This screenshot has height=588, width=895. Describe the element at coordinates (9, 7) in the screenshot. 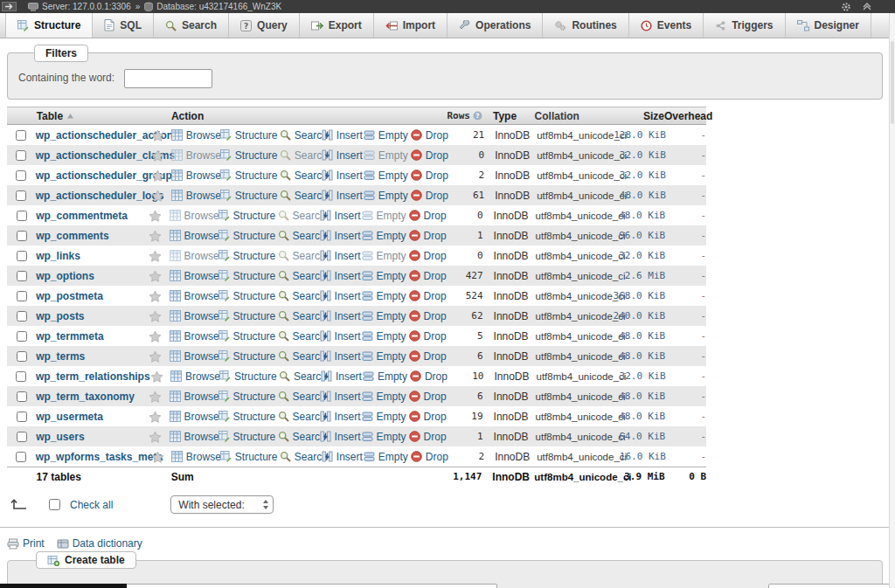

I see `nav-panel-arrow-button` at that location.